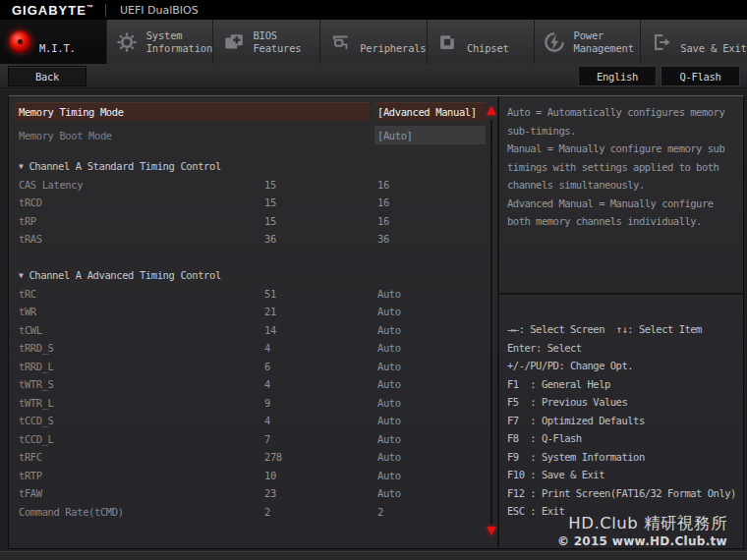 The width and height of the screenshot is (747, 560). What do you see at coordinates (491, 531) in the screenshot?
I see `scroll-down-icon` at bounding box center [491, 531].